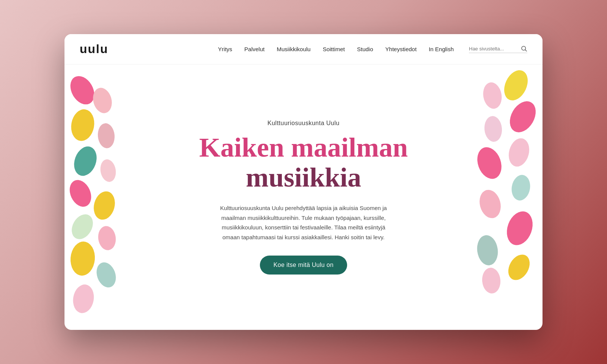  What do you see at coordinates (304, 197) in the screenshot?
I see `hero-content: Kulttuuriosuuskunta Uulu Kaiken maailman…` at bounding box center [304, 197].